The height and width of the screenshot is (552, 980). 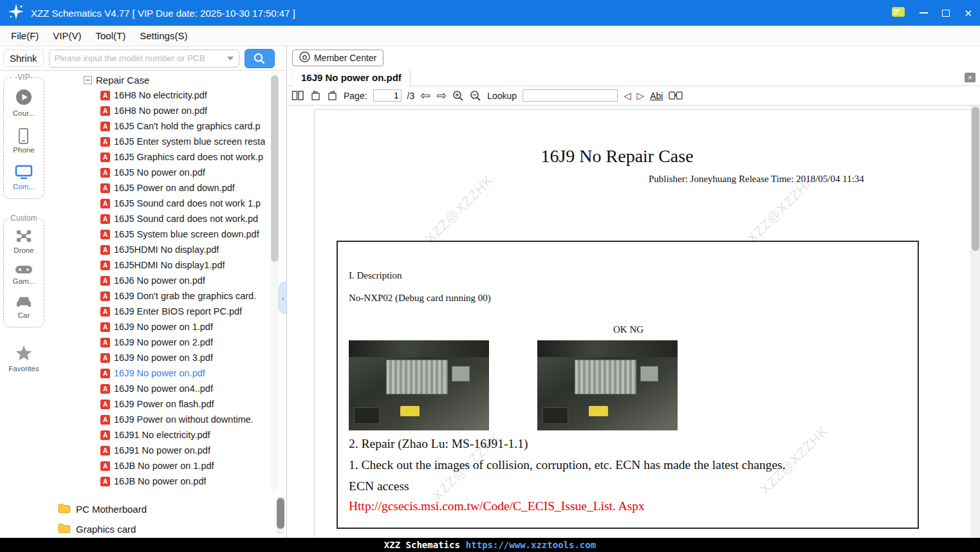 I want to click on tree-item-pdf: 16JB No power on 1.pdf, so click(x=167, y=466).